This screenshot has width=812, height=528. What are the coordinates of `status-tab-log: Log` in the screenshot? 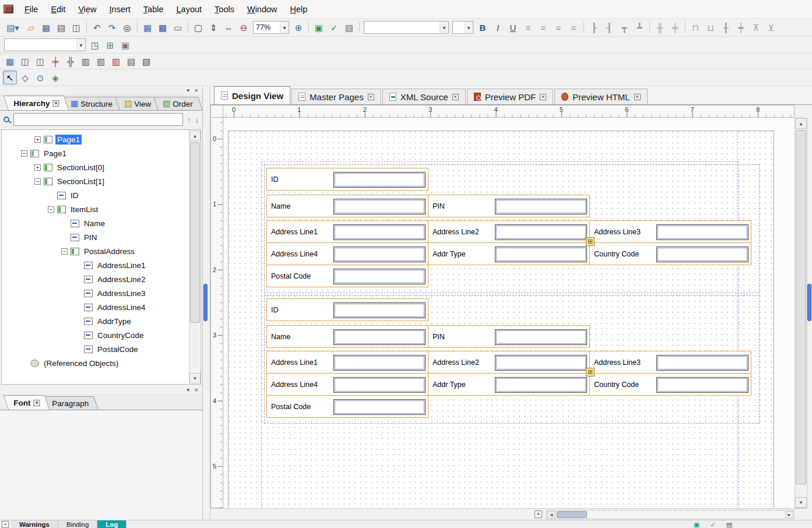 It's located at (112, 525).